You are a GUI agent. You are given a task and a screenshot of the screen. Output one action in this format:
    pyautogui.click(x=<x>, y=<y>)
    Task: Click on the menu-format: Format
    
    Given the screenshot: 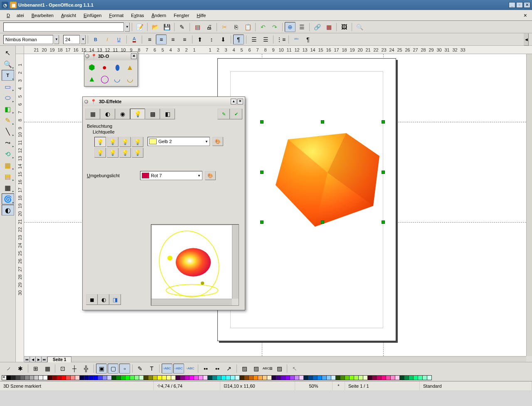 What is the action you would take?
    pyautogui.click(x=116, y=15)
    